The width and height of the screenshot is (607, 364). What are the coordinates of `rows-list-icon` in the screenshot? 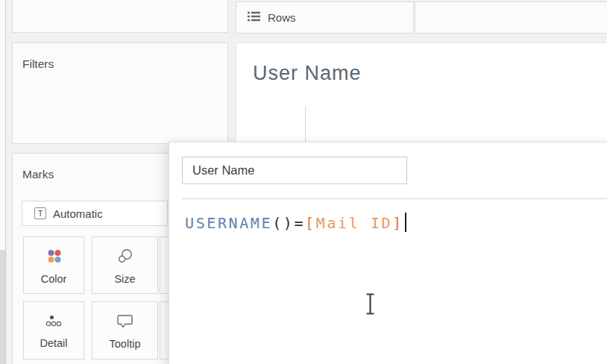 It's located at (254, 18).